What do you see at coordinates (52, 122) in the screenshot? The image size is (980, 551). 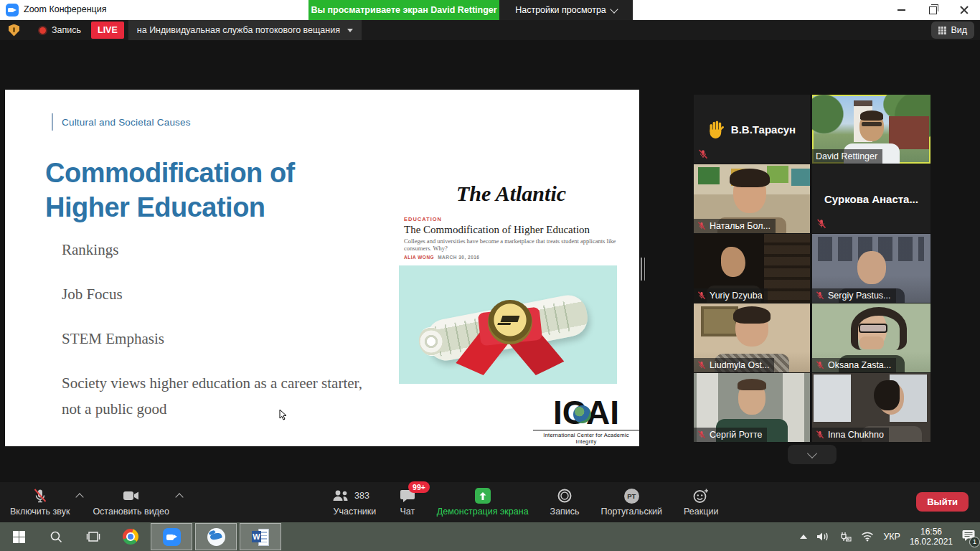 I see `kicker-accent-bar` at bounding box center [52, 122].